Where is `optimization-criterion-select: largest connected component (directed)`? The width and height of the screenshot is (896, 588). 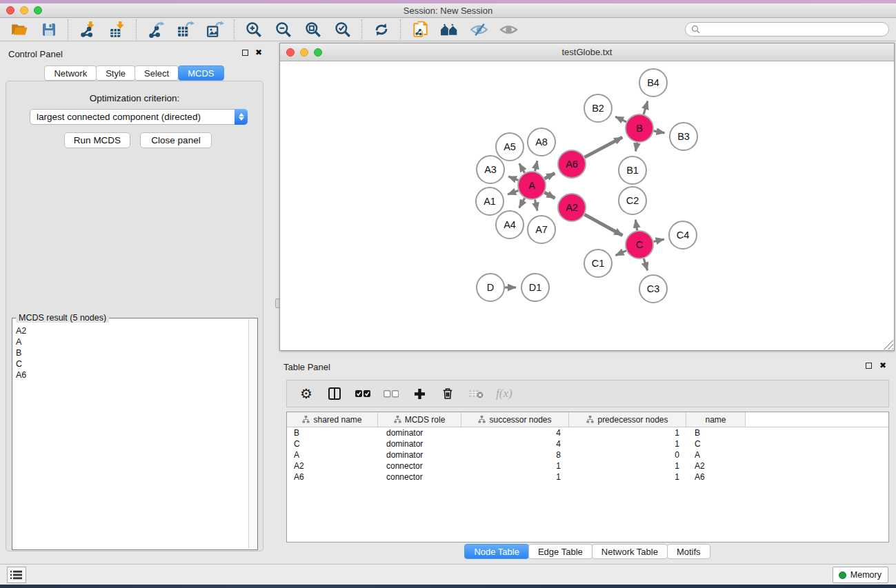
optimization-criterion-select: largest connected component (directed) is located at coordinates (139, 117).